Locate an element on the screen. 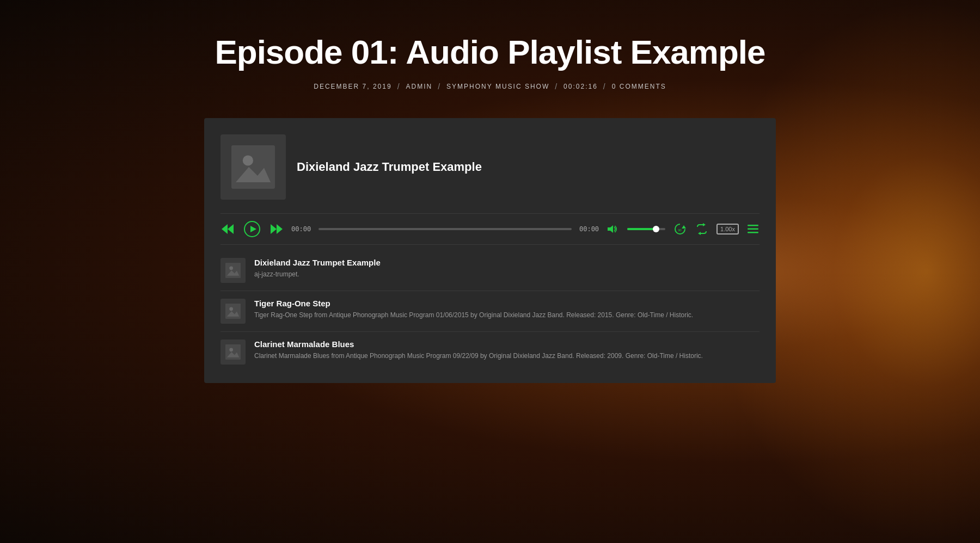  meta-date: DECEMBER 7, 2019 is located at coordinates (353, 87).